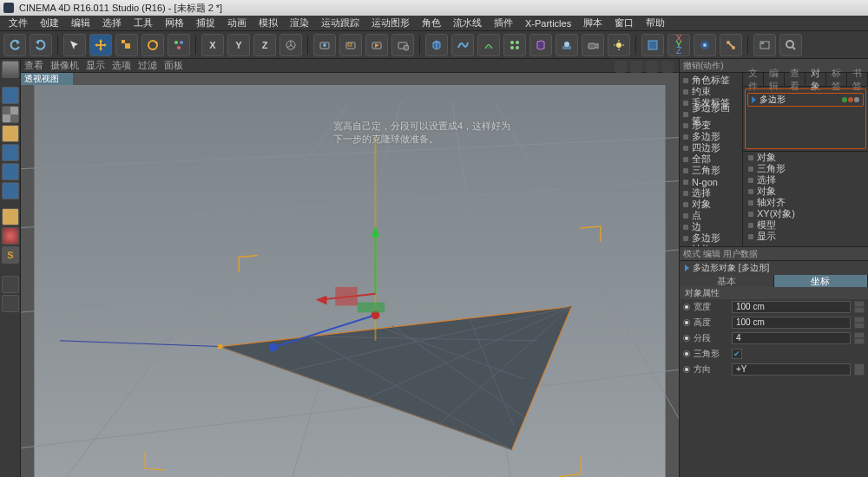  Describe the element at coordinates (859, 369) in the screenshot. I see `orientation-dropdown-icon` at that location.